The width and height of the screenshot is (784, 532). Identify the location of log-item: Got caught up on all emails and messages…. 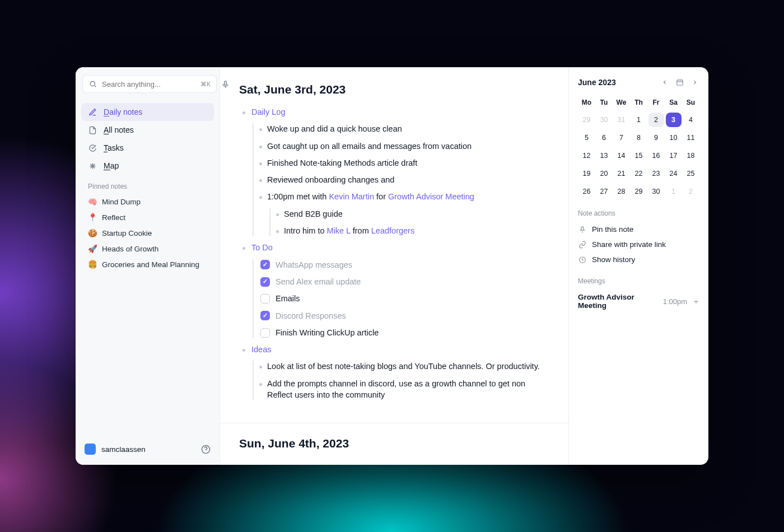
(402, 146).